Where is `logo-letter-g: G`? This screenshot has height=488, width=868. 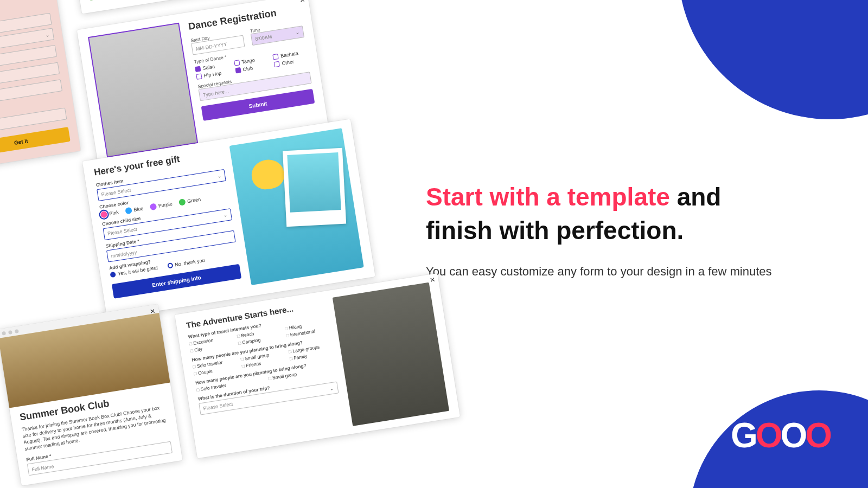 logo-letter-g: G is located at coordinates (743, 435).